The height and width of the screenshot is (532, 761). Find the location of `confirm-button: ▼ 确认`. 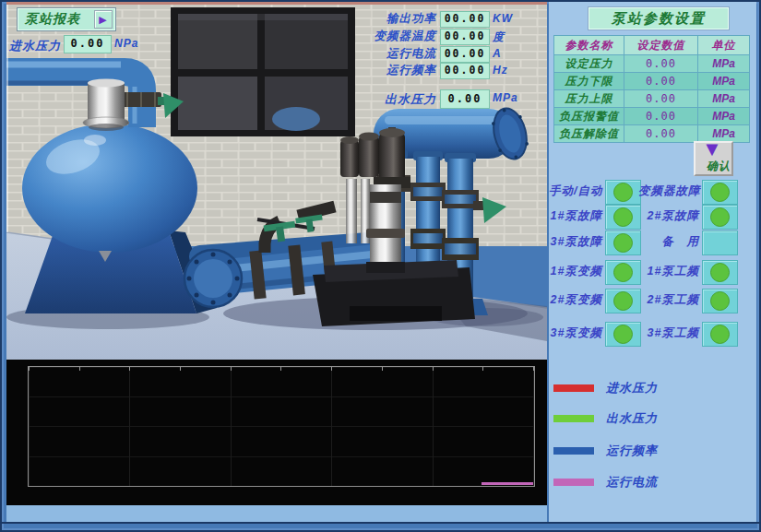

confirm-button: ▼ 确认 is located at coordinates (714, 159).